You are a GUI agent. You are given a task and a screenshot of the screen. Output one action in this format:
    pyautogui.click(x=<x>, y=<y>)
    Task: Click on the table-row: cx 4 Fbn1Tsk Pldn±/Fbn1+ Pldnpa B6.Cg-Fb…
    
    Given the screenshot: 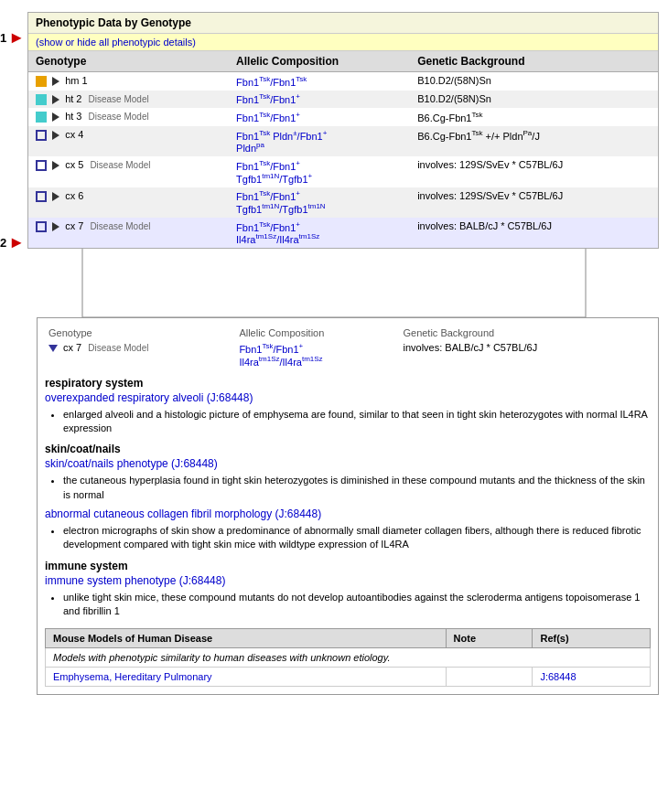 What is the action you would take?
    pyautogui.click(x=343, y=141)
    